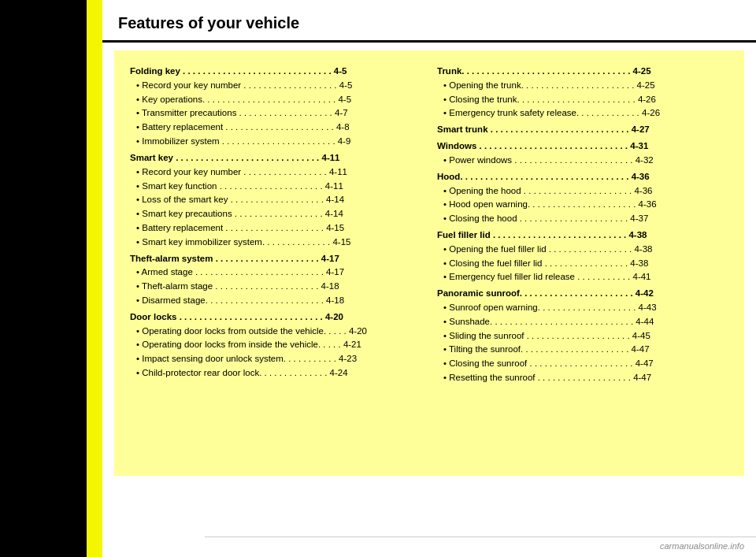  Describe the element at coordinates (276, 287) in the screenshot. I see `toc-left-entry: • Theft-alarm stage . . . . . . . . . . …` at that location.